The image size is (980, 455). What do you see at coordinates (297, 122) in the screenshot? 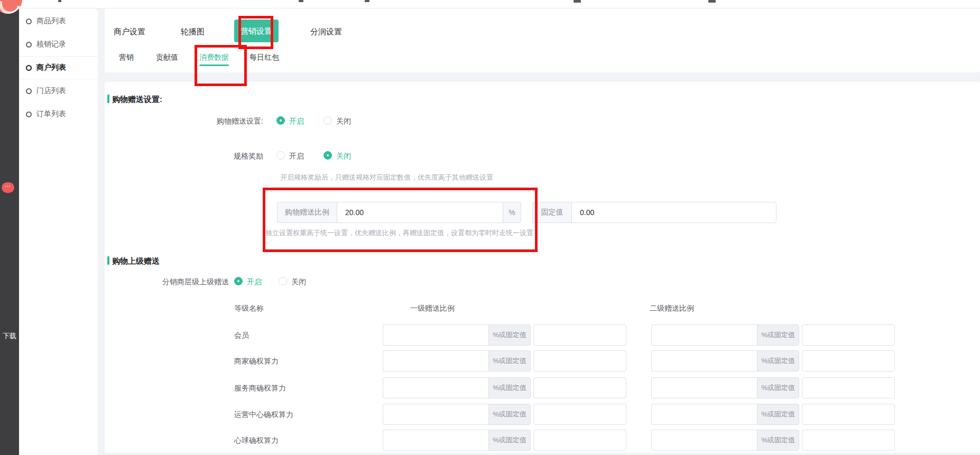
I see `gift-switch-on-label: 开启` at bounding box center [297, 122].